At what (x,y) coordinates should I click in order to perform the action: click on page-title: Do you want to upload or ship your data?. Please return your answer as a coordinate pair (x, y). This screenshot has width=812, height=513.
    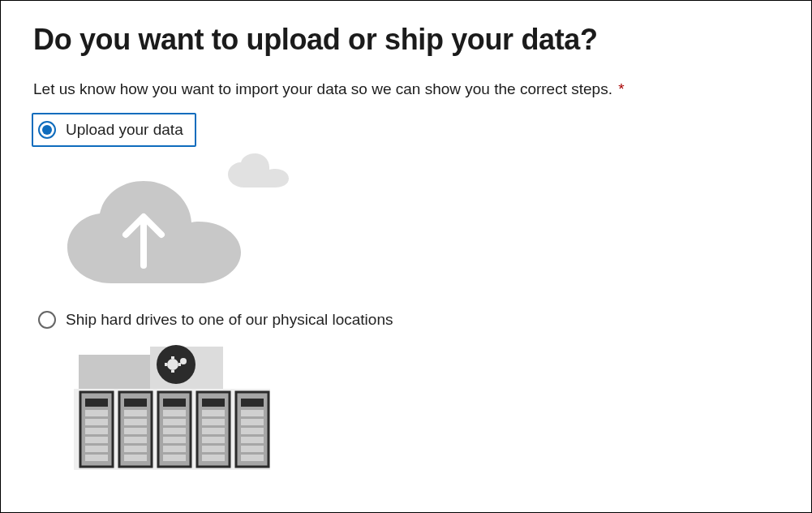
    Looking at the image, I should click on (406, 39).